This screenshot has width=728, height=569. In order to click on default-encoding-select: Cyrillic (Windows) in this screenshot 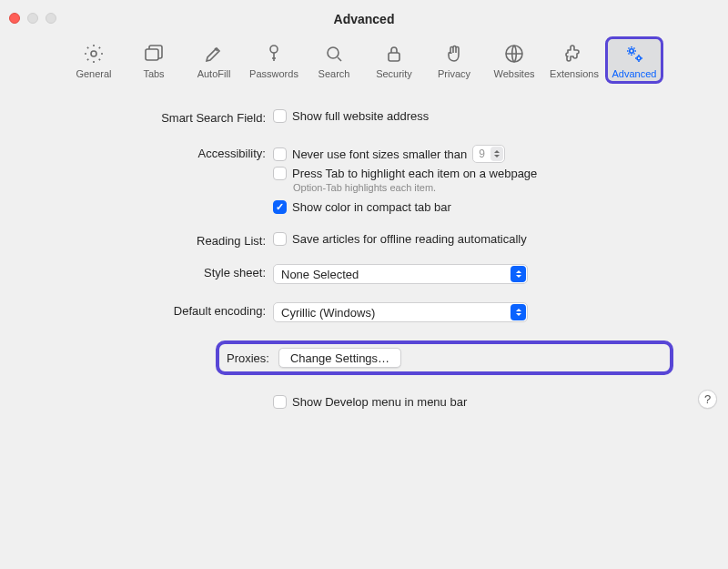, I will do `click(400, 312)`.